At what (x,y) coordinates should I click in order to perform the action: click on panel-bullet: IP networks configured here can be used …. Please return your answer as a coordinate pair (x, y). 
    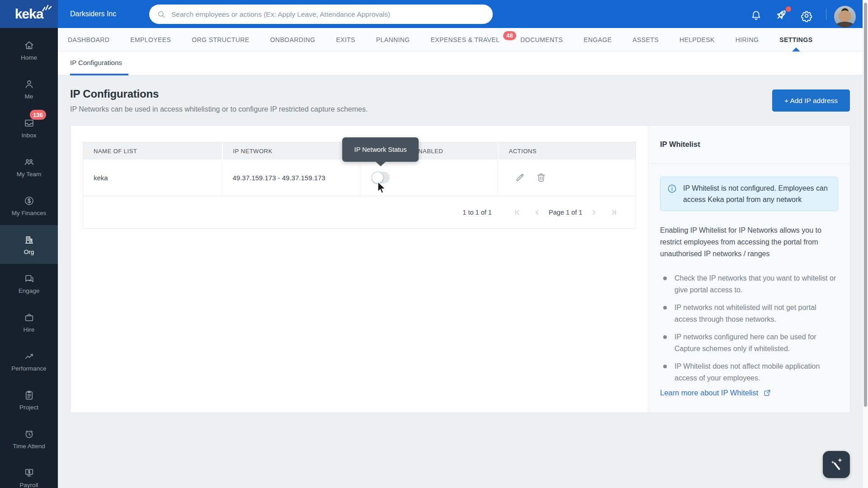
    Looking at the image, I should click on (748, 343).